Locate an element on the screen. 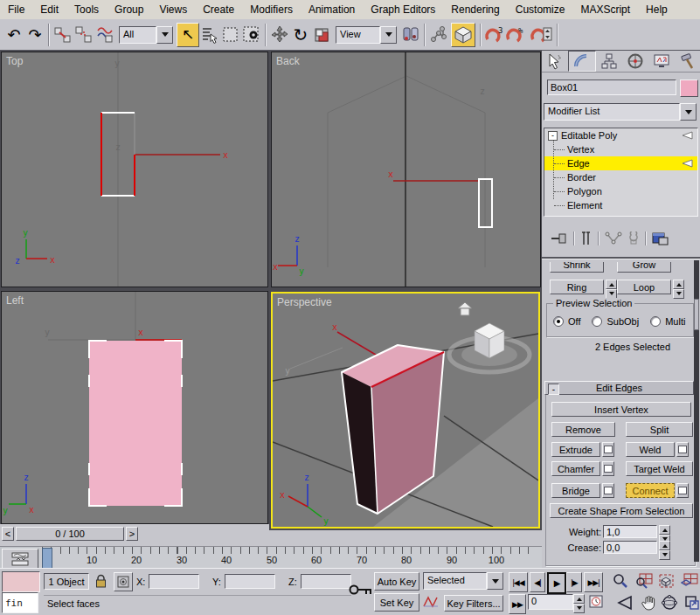  home-icon is located at coordinates (465, 309).